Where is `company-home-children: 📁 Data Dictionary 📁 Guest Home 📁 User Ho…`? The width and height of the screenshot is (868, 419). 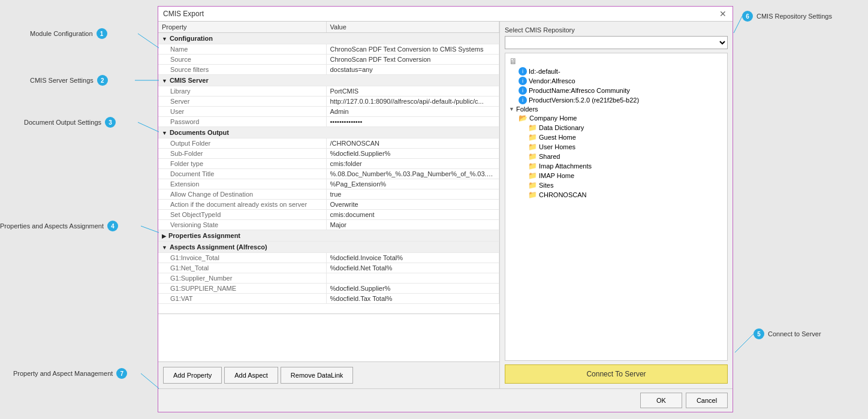
company-home-children: 📁 Data Dictionary 📁 Guest Home 📁 User Ho… is located at coordinates (626, 161).